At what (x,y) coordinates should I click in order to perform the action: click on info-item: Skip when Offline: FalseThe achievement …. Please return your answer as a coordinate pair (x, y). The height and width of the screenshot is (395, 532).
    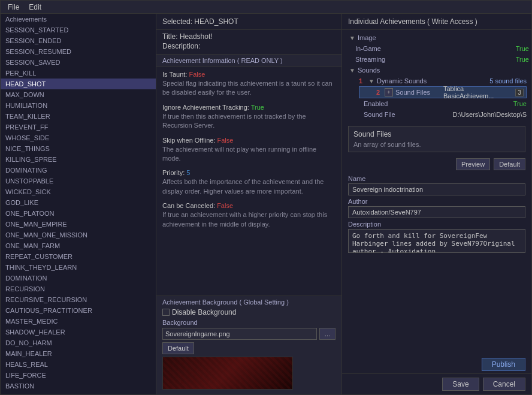
    Looking at the image, I should click on (249, 150).